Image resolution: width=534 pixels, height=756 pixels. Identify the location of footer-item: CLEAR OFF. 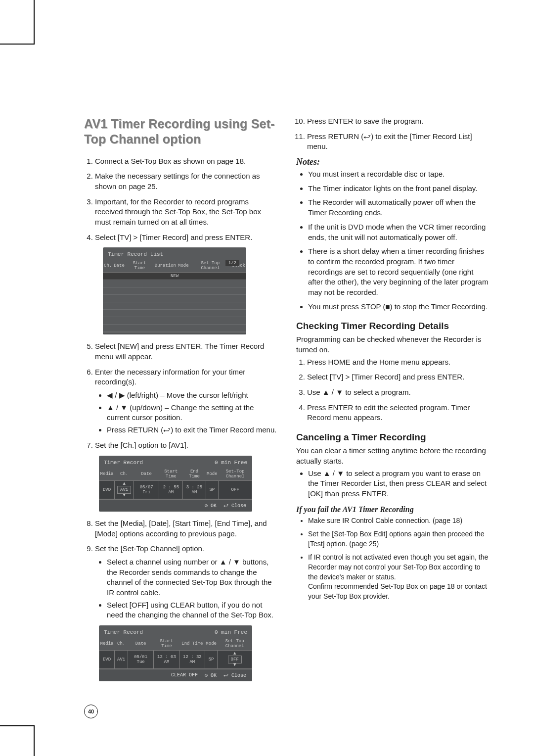
(184, 675).